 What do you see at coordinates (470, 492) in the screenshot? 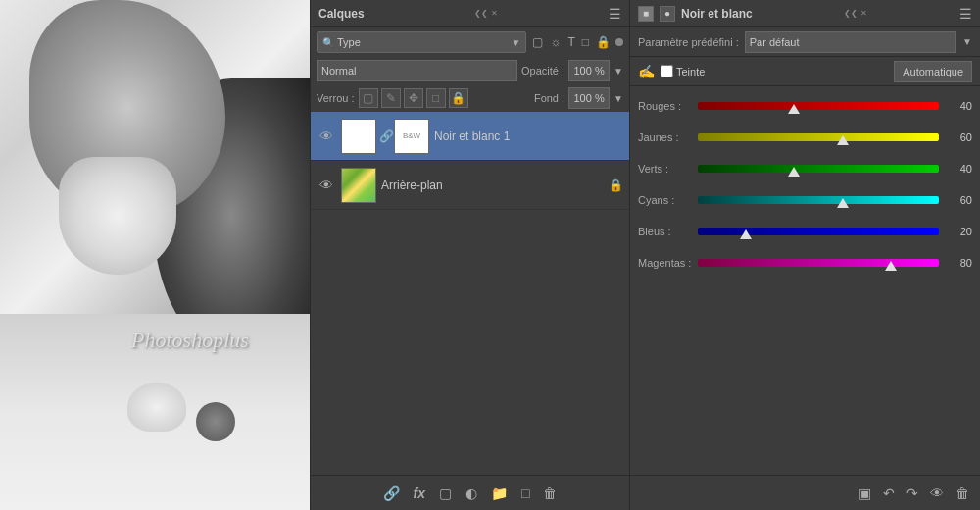
I see `layers-bottom-toolbar: 🔗 fx ▢ ◐ 📁 □ 🗑` at bounding box center [470, 492].